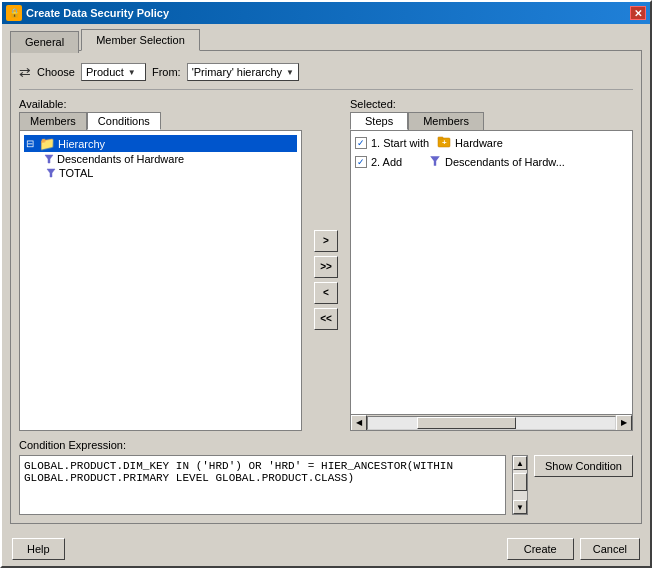  Describe the element at coordinates (14, 13) in the screenshot. I see `window-icon: 🔒` at that location.